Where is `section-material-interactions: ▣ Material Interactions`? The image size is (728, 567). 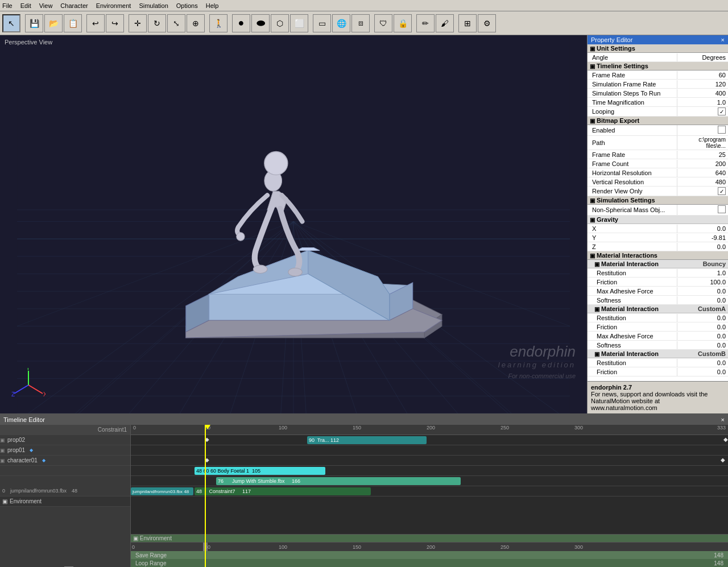 section-material-interactions: ▣ Material Interactions is located at coordinates (657, 256).